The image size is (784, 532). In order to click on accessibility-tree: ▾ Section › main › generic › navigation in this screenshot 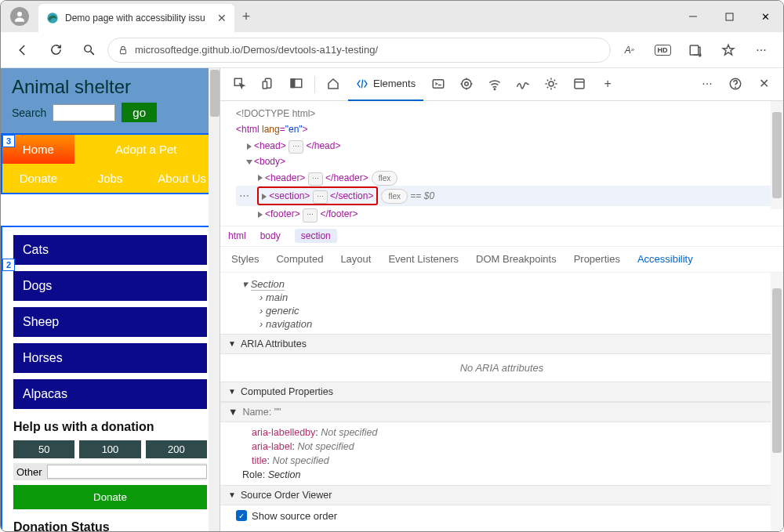, I will do `click(502, 303)`.